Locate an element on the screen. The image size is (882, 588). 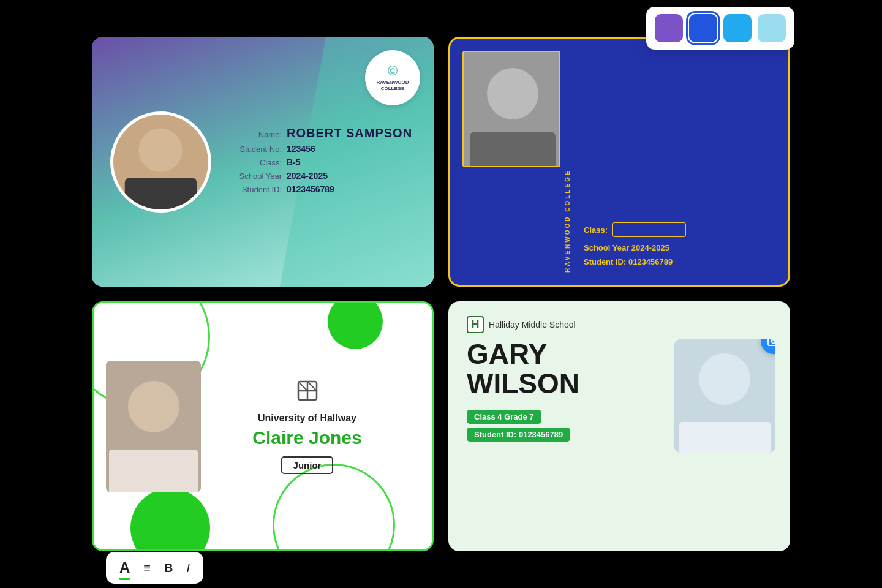
card4-student-name: GARY WILSON is located at coordinates (565, 369).